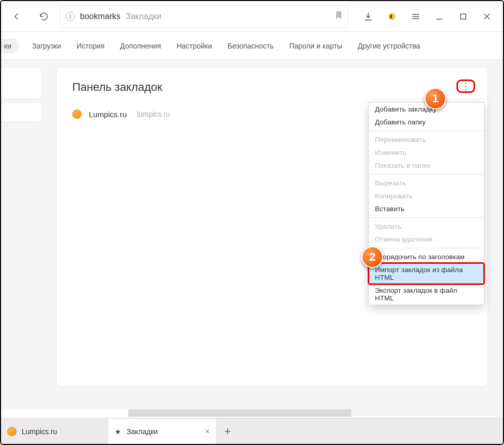  I want to click on nav-item-settings: Настройки, so click(194, 46).